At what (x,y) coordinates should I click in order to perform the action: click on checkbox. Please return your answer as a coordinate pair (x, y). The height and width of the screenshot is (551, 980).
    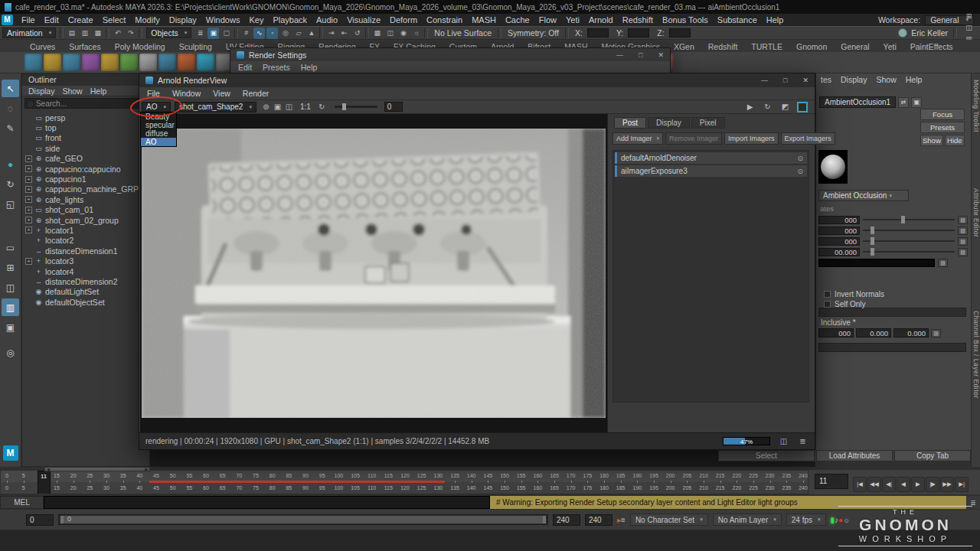
    Looking at the image, I should click on (827, 294).